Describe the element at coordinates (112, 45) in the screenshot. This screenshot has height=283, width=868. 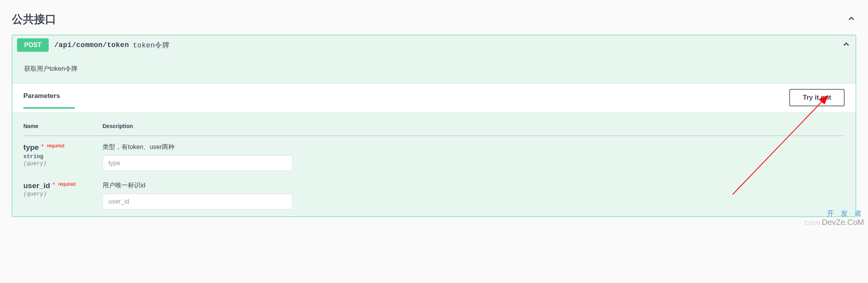
I see `operation-path: /api/common/token token令牌` at that location.